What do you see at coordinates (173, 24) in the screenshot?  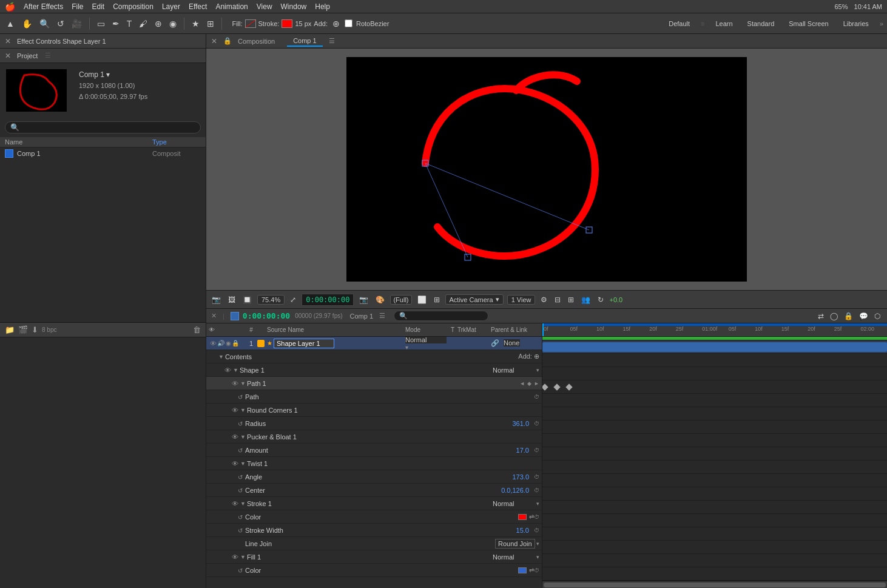 I see `puppet-tool: ◉` at bounding box center [173, 24].